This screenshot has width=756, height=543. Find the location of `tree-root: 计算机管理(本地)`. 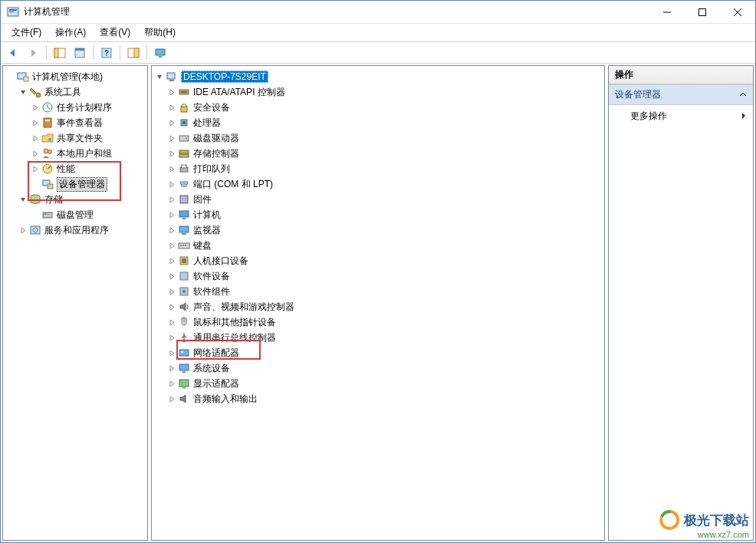

tree-root: 计算机管理(本地) is located at coordinates (75, 77).